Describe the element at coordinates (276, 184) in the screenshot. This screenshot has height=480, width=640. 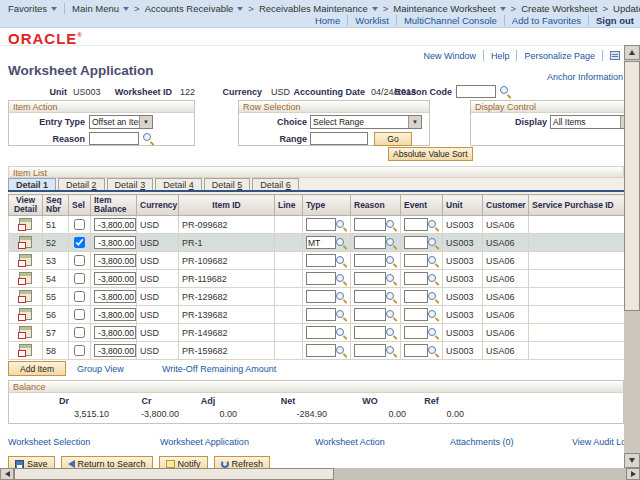
I see `tab-detail-6: Detail 6` at that location.